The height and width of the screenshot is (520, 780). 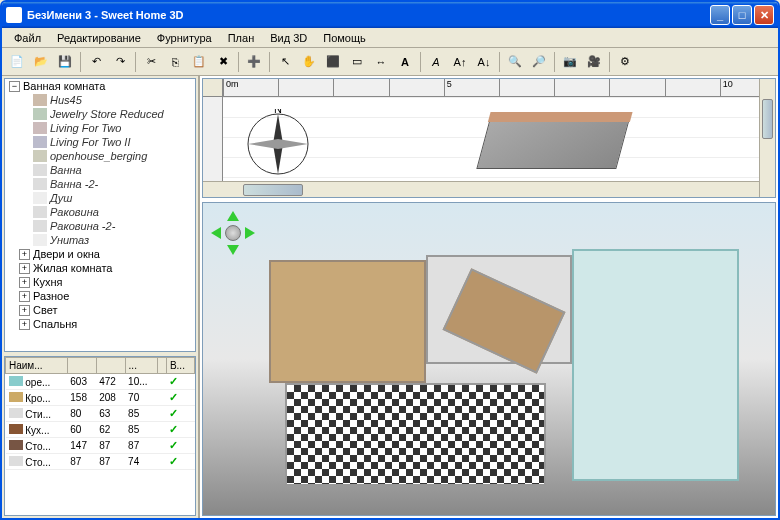 What do you see at coordinates (96, 62) in the screenshot?
I see `undo-icon: ↶` at bounding box center [96, 62].